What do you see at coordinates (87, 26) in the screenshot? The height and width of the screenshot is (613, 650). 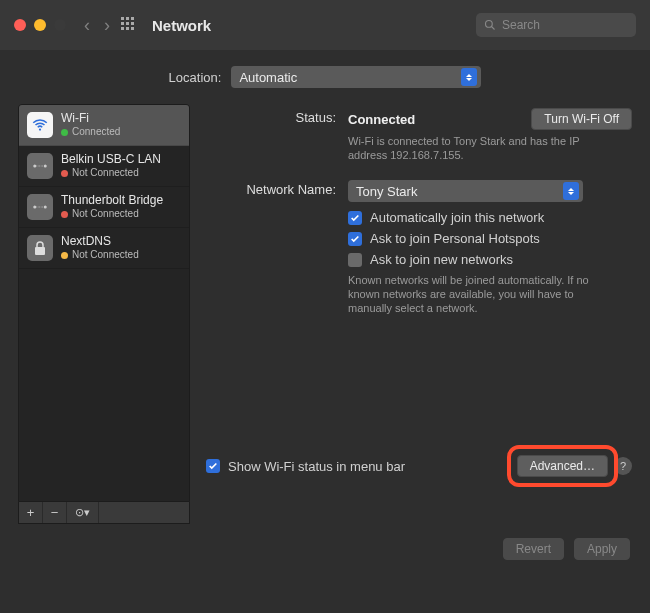 I see `back-button: ‹` at bounding box center [87, 26].